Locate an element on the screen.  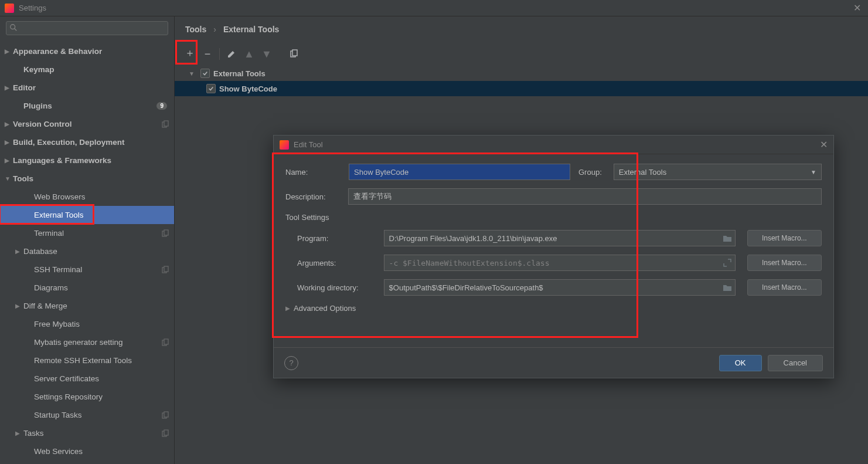
name-input is located at coordinates (459, 172).